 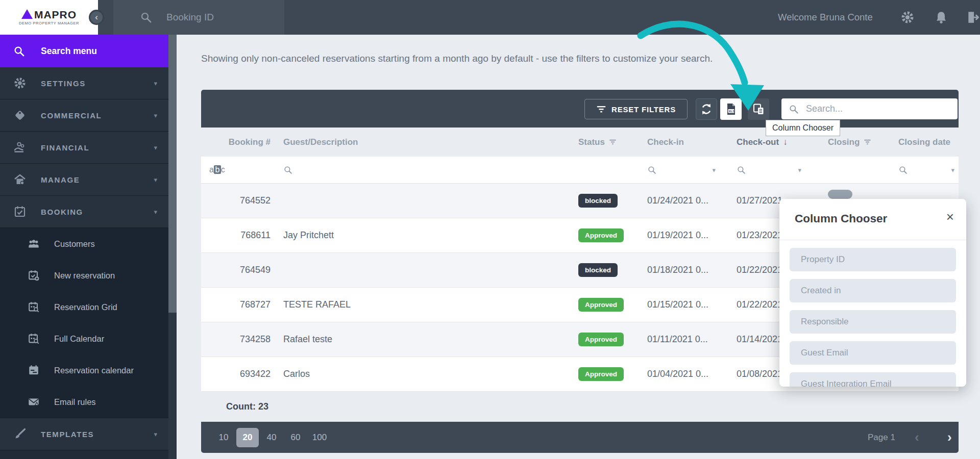 What do you see at coordinates (84, 339) in the screenshot?
I see `sidebar-subitem: Full Calendar` at bounding box center [84, 339].